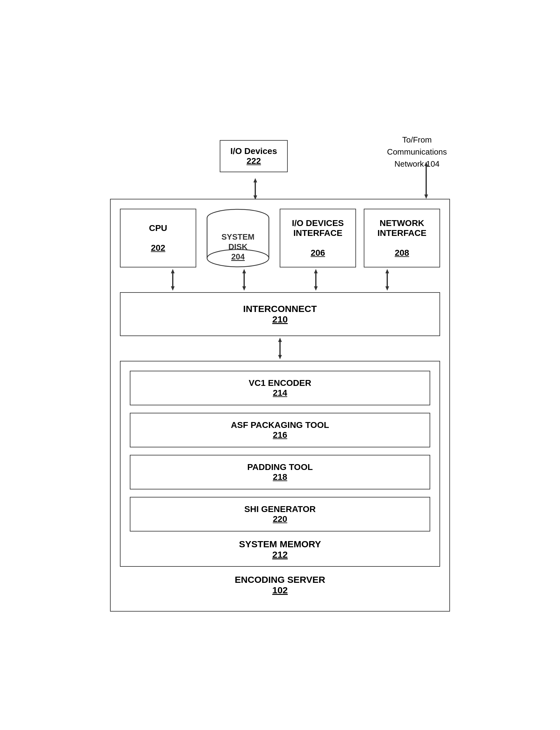  What do you see at coordinates (280, 509) in the screenshot?
I see `shi-generator-label: SHI GENERATOR` at bounding box center [280, 509].